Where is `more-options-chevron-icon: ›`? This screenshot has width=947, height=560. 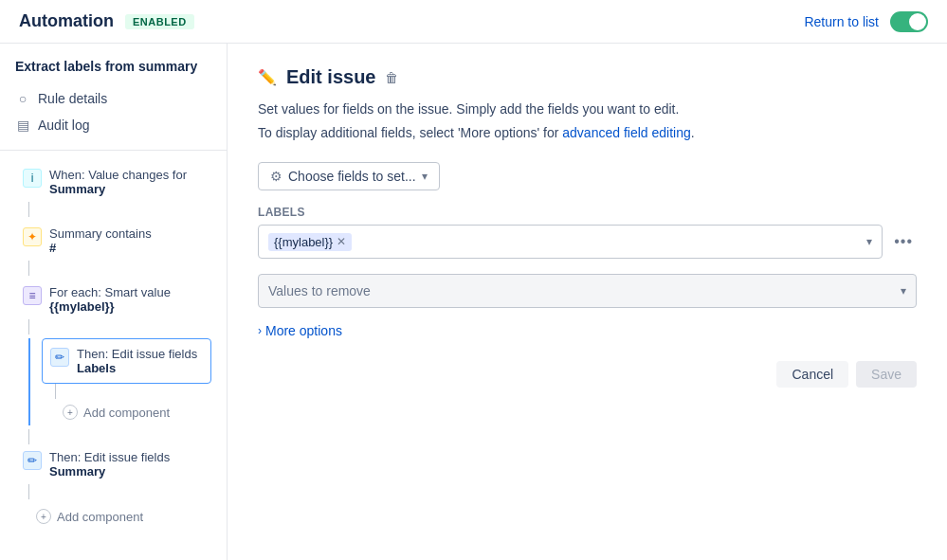 more-options-chevron-icon: › is located at coordinates (260, 331).